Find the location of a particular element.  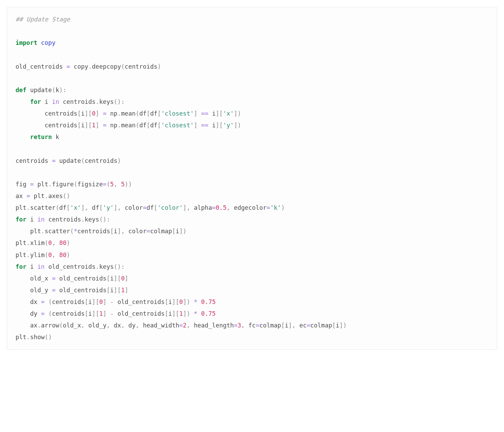

fn-show: show is located at coordinates (37, 337).